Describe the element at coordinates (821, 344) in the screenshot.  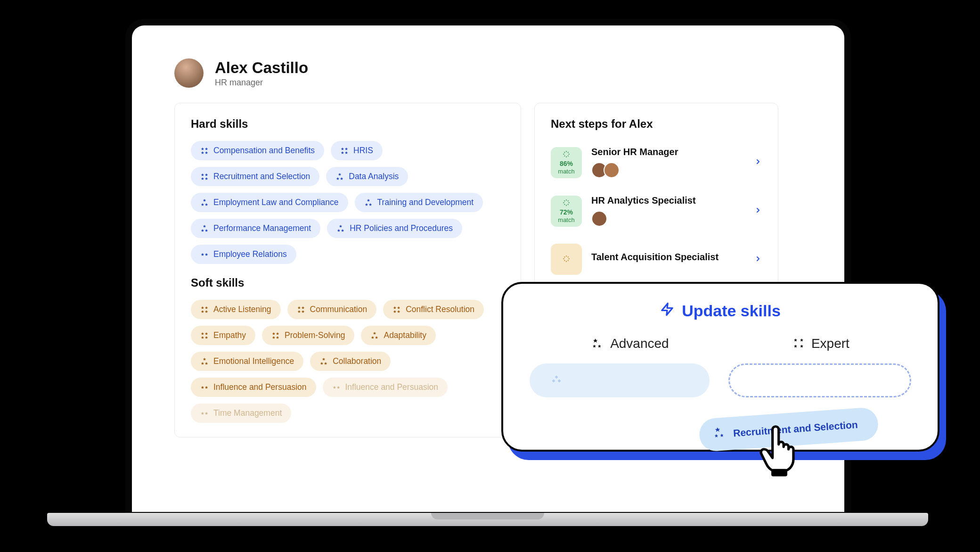
I see `level-expert: Expert` at that location.